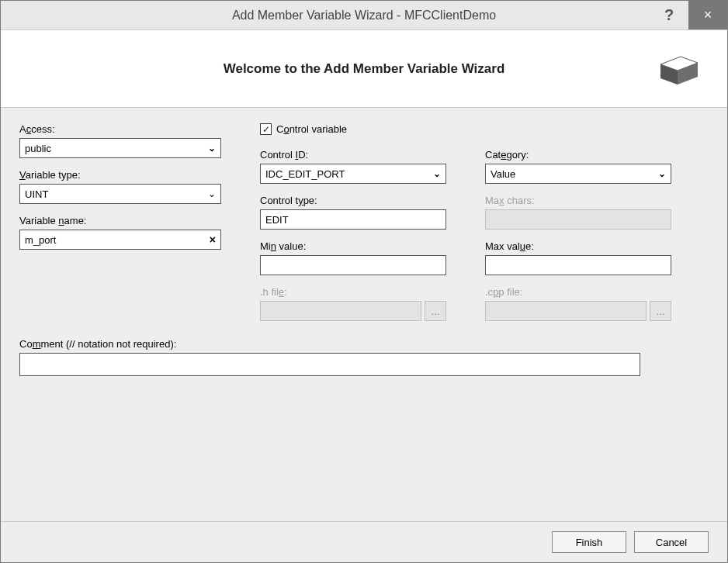 The image size is (728, 563). What do you see at coordinates (120, 240) in the screenshot?
I see `variable-name-input: m_port ×` at bounding box center [120, 240].